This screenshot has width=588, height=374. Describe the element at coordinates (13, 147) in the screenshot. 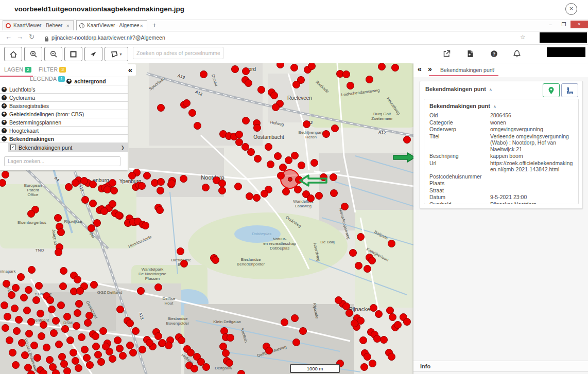

I see `checkbox-checked-icon: ✓` at that location.